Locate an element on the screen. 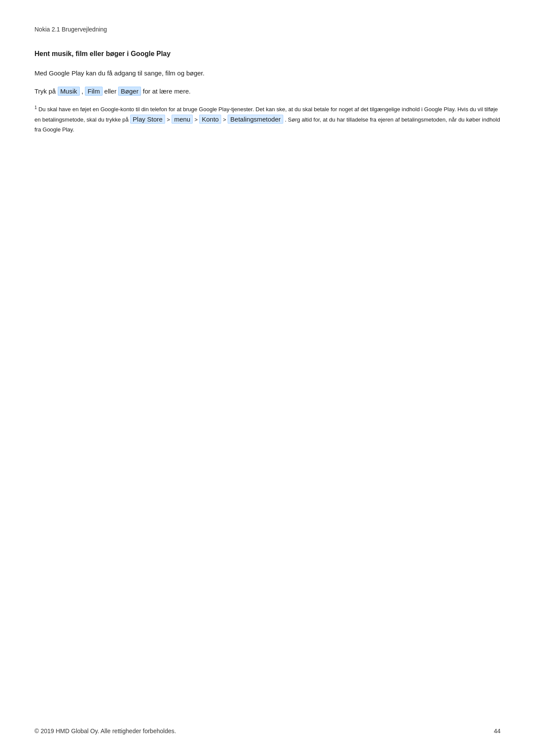 This screenshot has width=535, height=756. footer-copyright: © 2019 HMD Global Oy. Alle rettigheder f… is located at coordinates (105, 731).